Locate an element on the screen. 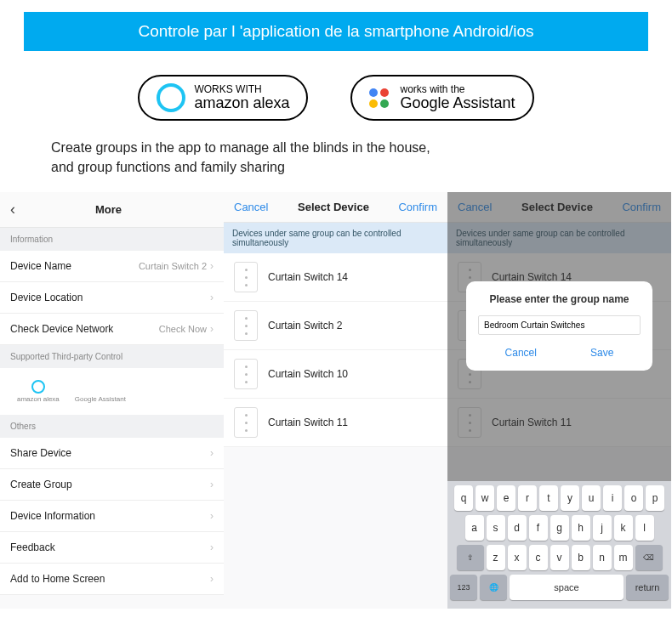  key-j: j is located at coordinates (602, 528).